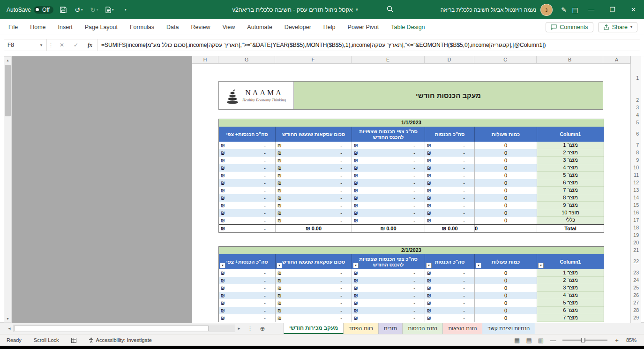 This screenshot has width=644, height=349. I want to click on edit-pen-button: ✎, so click(564, 10).